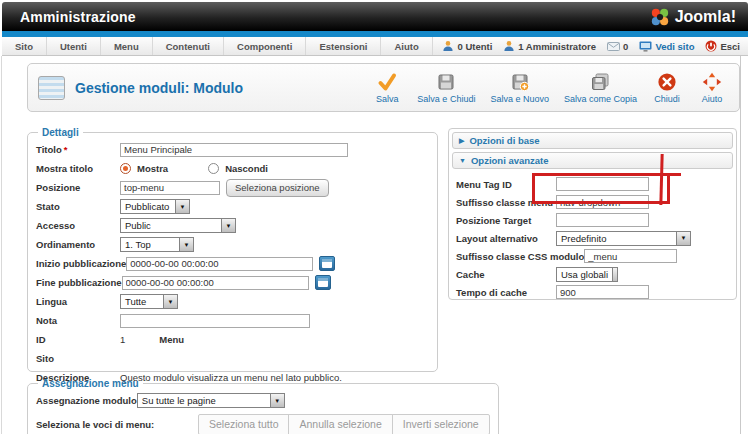 The image size is (750, 434). Describe the element at coordinates (78, 244) in the screenshot. I see `ordinamento-label: Ordinamento` at that location.